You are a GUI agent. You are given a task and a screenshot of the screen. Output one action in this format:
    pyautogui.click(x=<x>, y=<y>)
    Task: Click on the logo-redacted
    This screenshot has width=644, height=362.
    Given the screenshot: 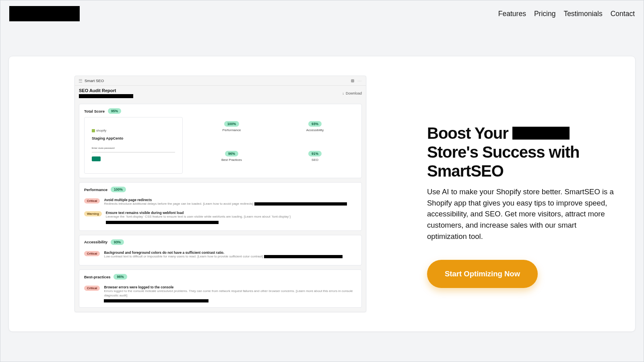 What is the action you would take?
    pyautogui.click(x=44, y=14)
    